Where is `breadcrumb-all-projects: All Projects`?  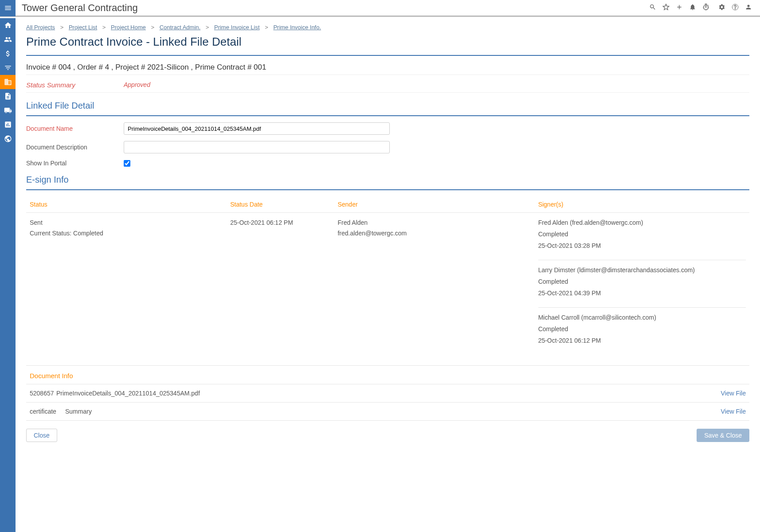
breadcrumb-all-projects: All Projects is located at coordinates (41, 27).